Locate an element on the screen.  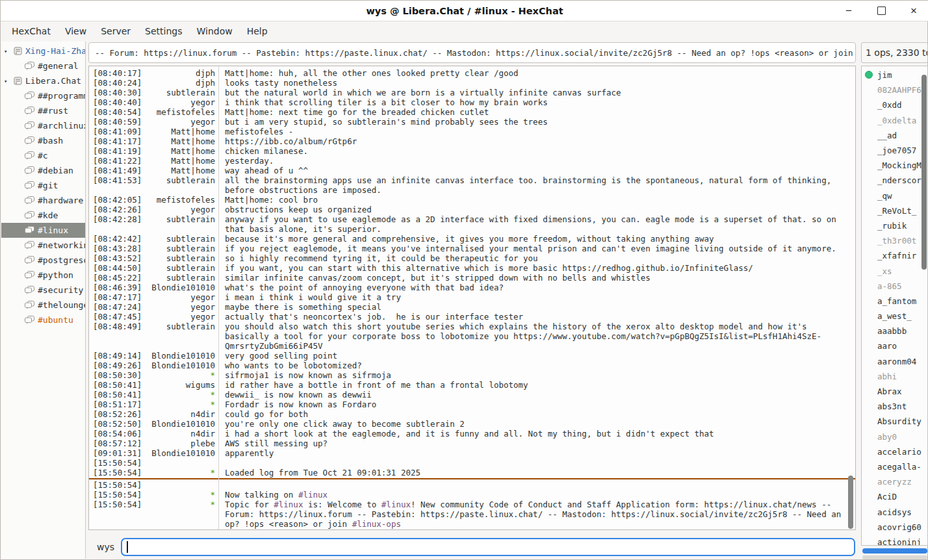
user-list-item: acegalla- is located at coordinates (894, 466).